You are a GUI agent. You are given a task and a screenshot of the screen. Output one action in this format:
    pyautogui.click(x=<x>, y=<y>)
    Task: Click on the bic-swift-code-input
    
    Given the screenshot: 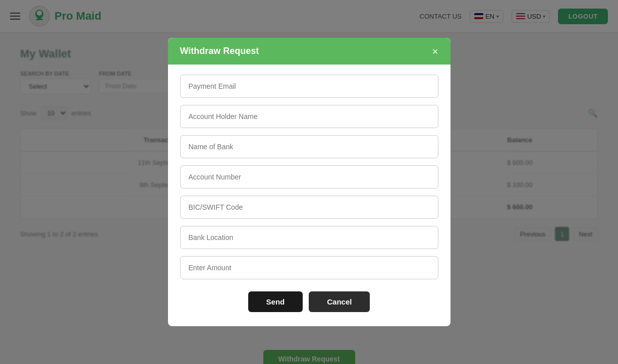 What is the action you would take?
    pyautogui.click(x=309, y=207)
    